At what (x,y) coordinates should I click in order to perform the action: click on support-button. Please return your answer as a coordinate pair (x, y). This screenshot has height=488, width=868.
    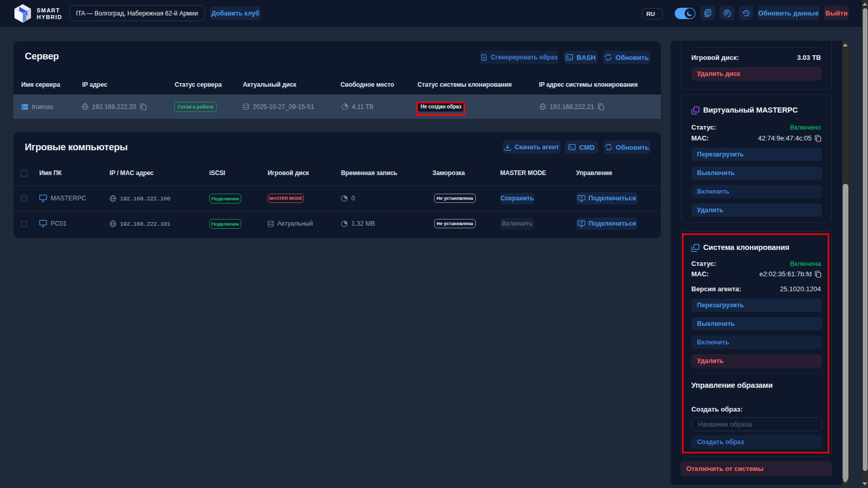
    Looking at the image, I should click on (727, 13).